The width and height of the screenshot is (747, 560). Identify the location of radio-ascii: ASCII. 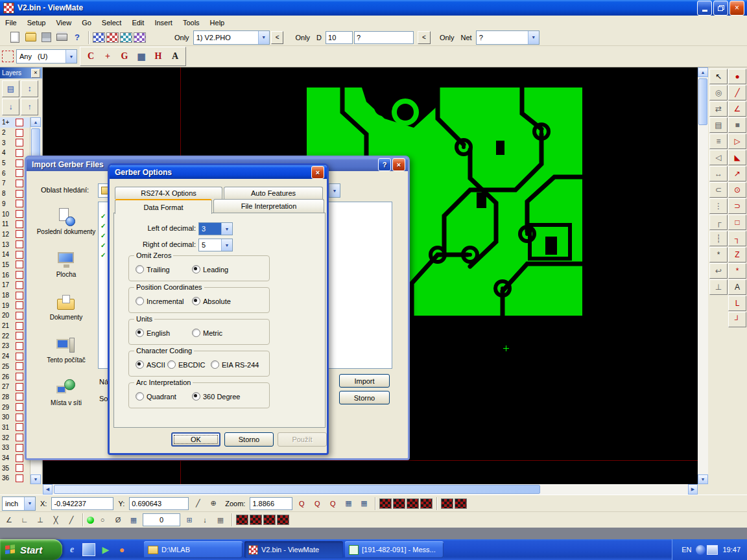
(150, 364).